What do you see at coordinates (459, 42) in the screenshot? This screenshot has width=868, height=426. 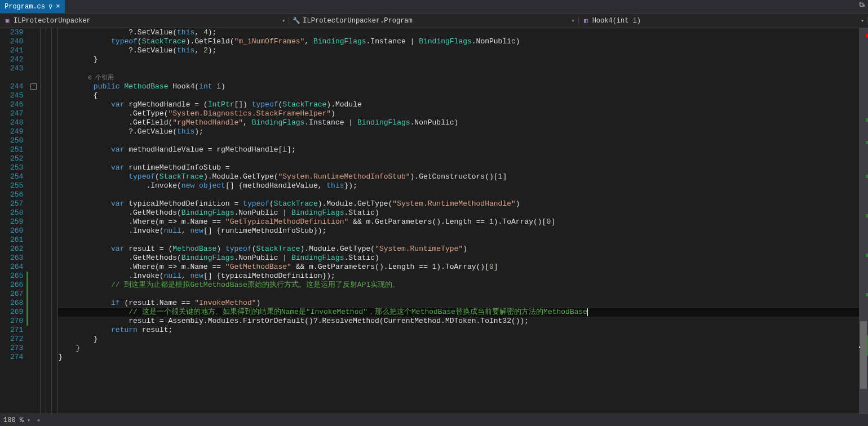 I see `code-line: typeof(StackTrace).GetField("m_iNumOfFra…` at bounding box center [459, 42].